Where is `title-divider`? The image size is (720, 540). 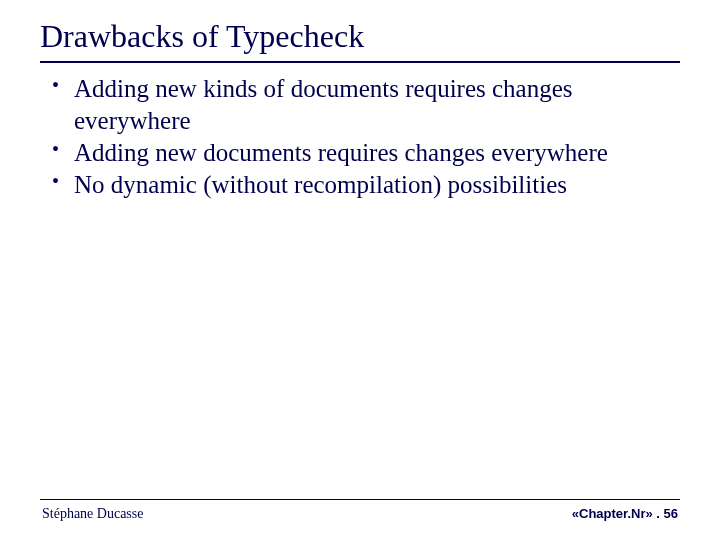
title-divider is located at coordinates (360, 62).